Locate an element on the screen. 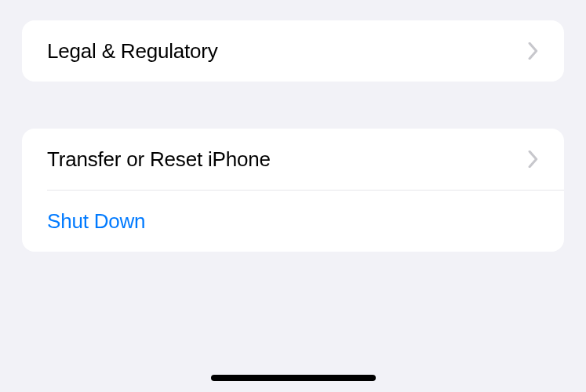 This screenshot has height=392, width=586. legal-regulatory-label: Legal & Regulatory is located at coordinates (133, 52).